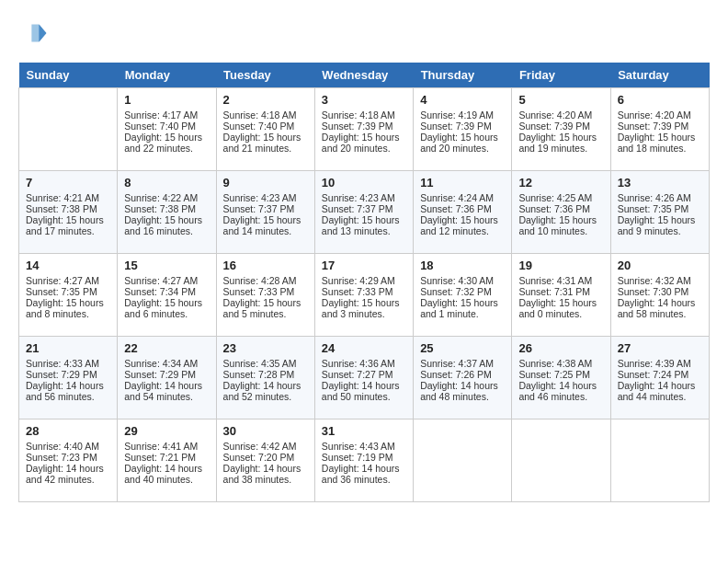 The height and width of the screenshot is (563, 728). What do you see at coordinates (68, 281) in the screenshot?
I see `day-info-line: Sunrise: 4:27 AM` at bounding box center [68, 281].